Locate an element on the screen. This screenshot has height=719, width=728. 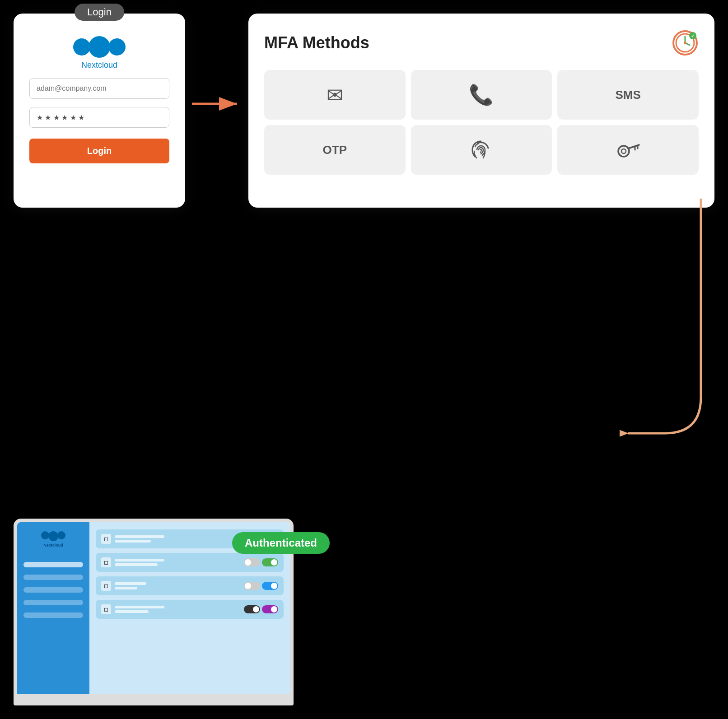
sidebar-nc-right is located at coordinates (61, 535).